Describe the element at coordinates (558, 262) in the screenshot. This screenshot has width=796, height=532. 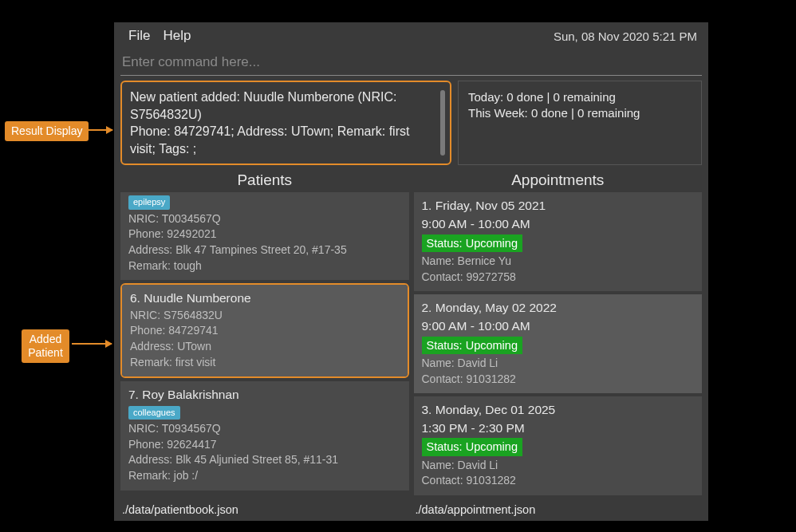
I see `appointment-name: Name: Bernice Yu` at that location.